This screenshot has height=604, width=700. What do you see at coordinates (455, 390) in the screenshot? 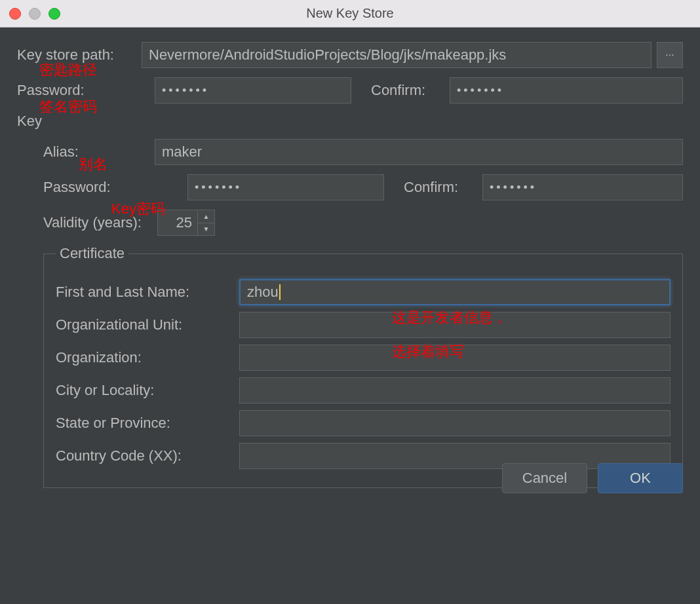
I see `city-input` at bounding box center [455, 390].